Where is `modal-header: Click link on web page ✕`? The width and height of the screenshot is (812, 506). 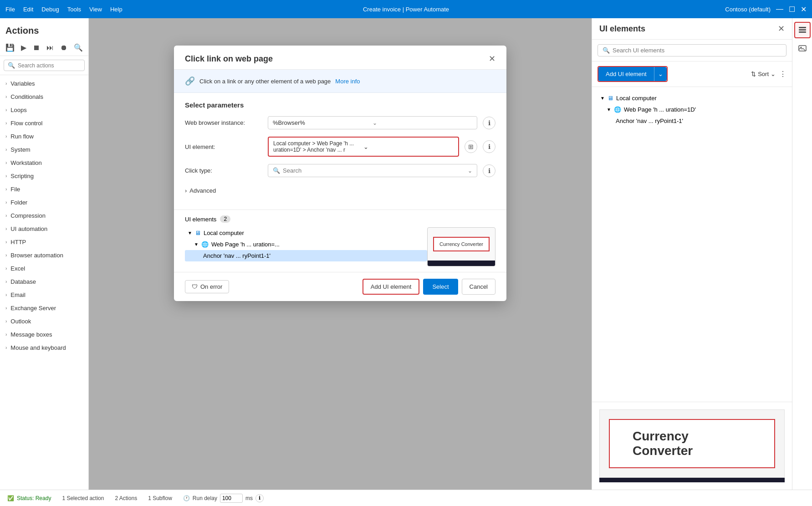
modal-header: Click link on web page ✕ is located at coordinates (340, 57).